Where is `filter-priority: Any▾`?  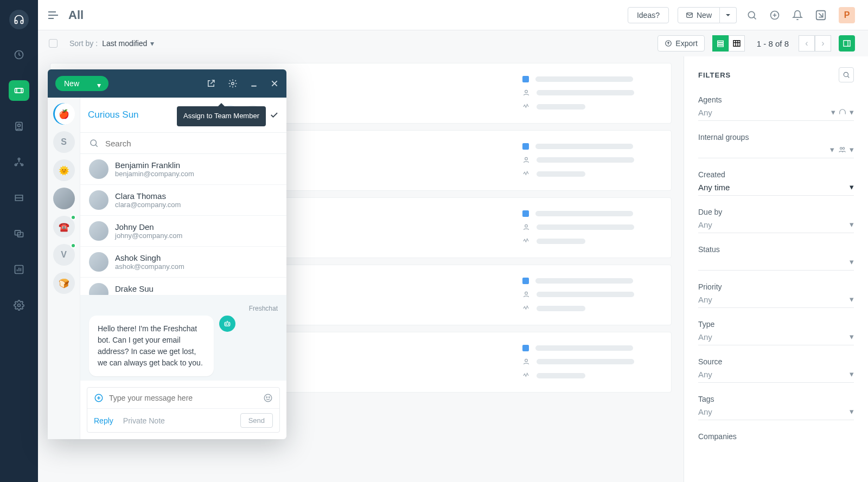
filter-priority: Any▾ is located at coordinates (776, 301).